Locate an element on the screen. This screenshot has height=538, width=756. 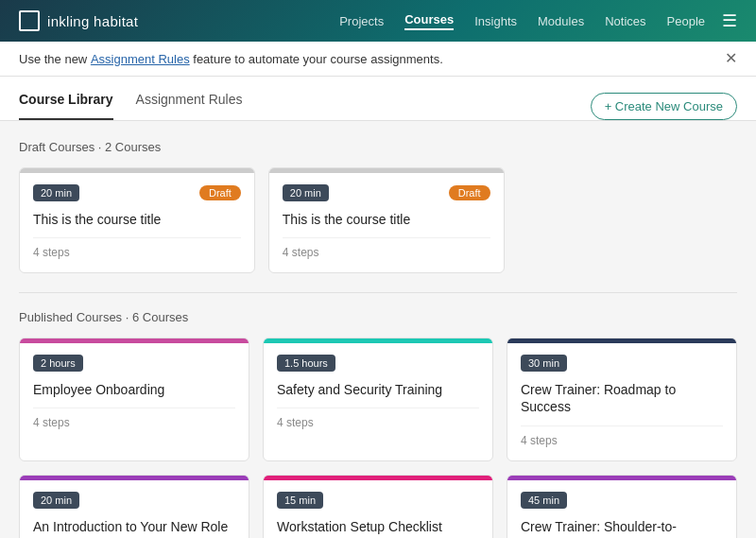
nav-link-modules: Modules is located at coordinates (561, 21).